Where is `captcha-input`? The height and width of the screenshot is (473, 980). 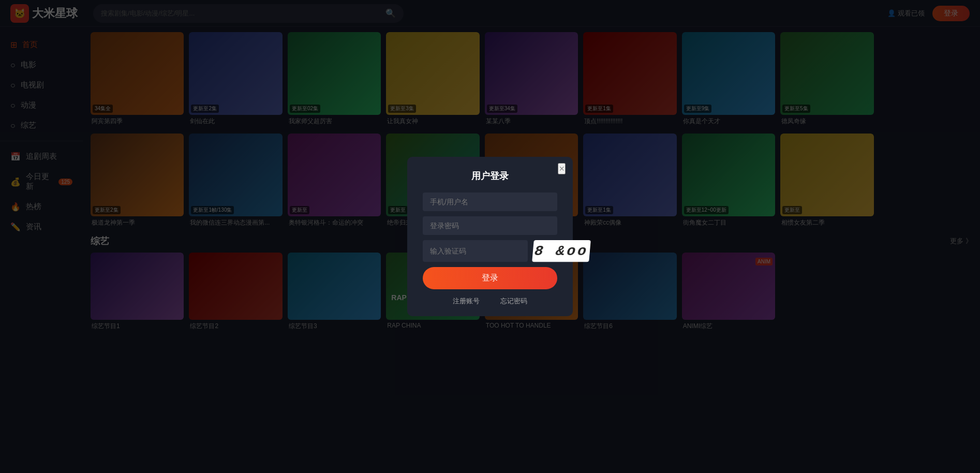 captcha-input is located at coordinates (475, 251).